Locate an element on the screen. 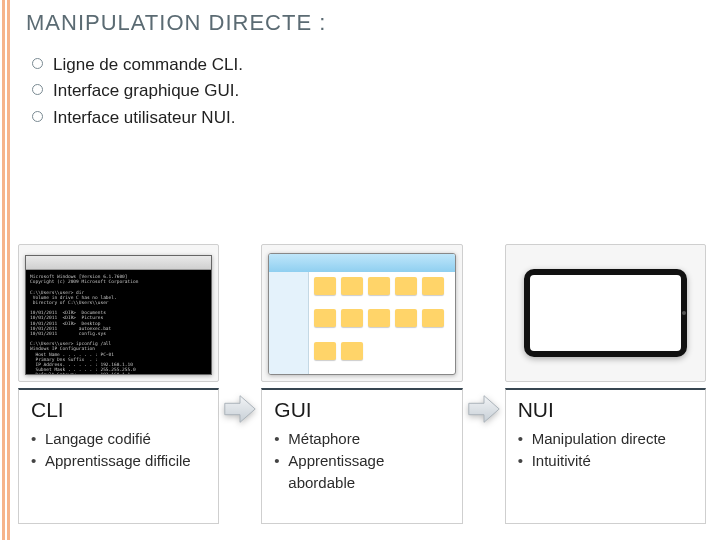 This screenshot has width=720, height=540. card-point: Manipulation directe is located at coordinates (606, 439).